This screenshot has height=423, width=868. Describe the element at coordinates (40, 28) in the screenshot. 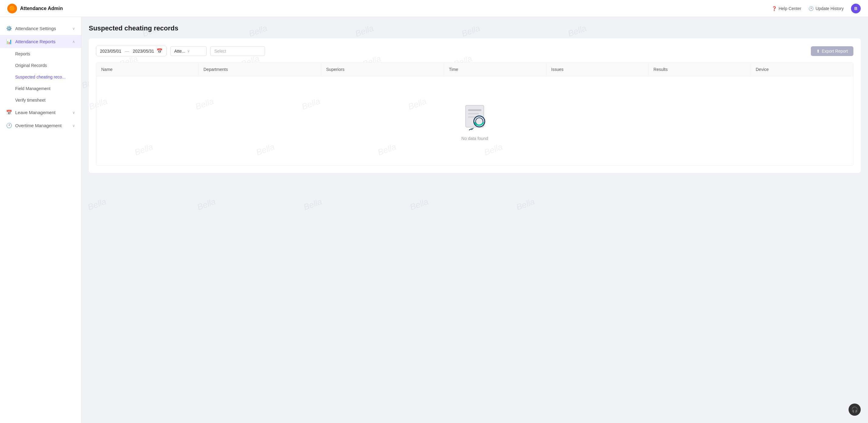

I see `sidebar-item-attendance-settings: ⚙️ Attendance Settings ∨` at that location.